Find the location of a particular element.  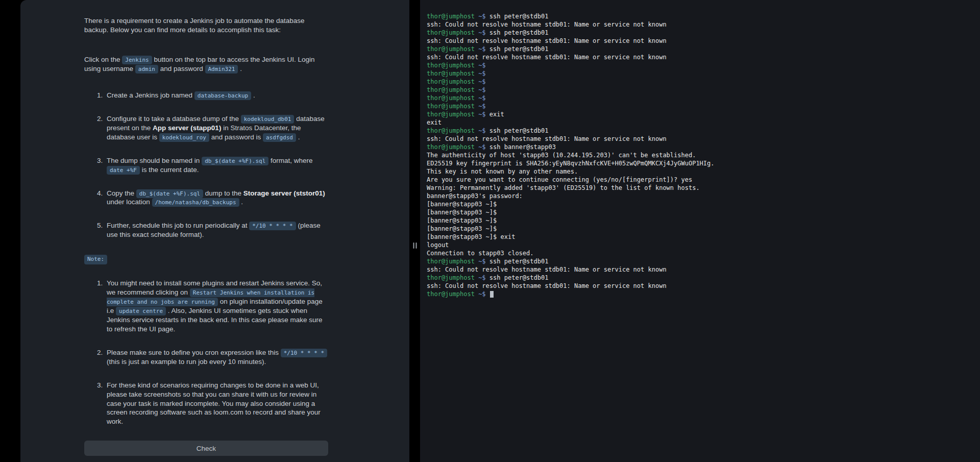

inline-code: update centre is located at coordinates (141, 311).